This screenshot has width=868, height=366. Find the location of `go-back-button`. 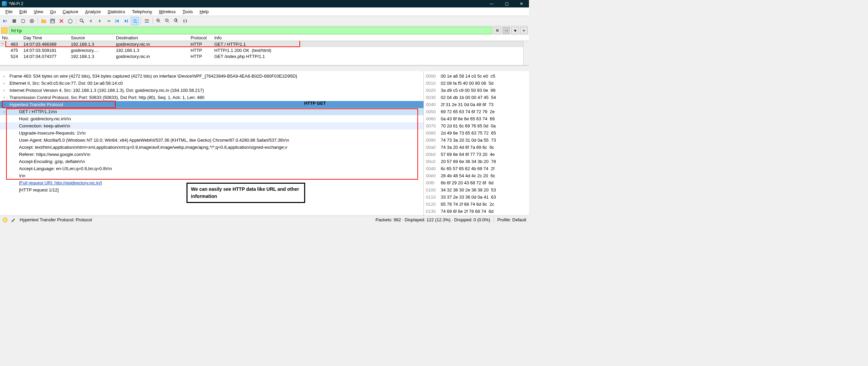

go-back-button is located at coordinates (91, 21).